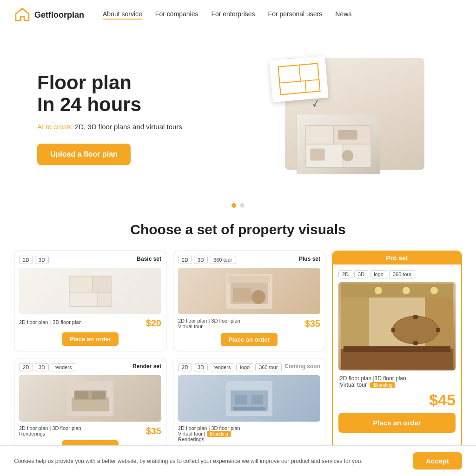 The width and height of the screenshot is (476, 476). Describe the element at coordinates (361, 274) in the screenshot. I see `pro-tag-3d: 3D` at that location.